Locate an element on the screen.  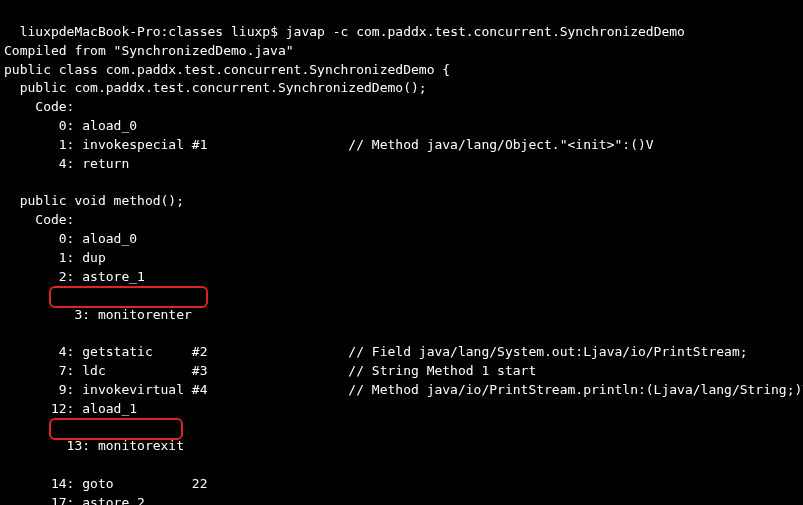
bytecode-text: 13: monitorexit is located at coordinates (102, 446).